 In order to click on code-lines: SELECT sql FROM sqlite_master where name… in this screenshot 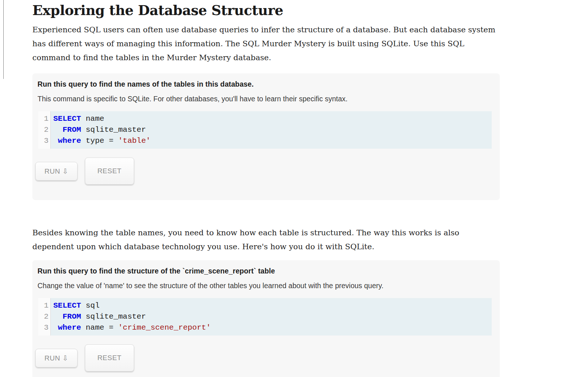, I will do `click(271, 317)`.